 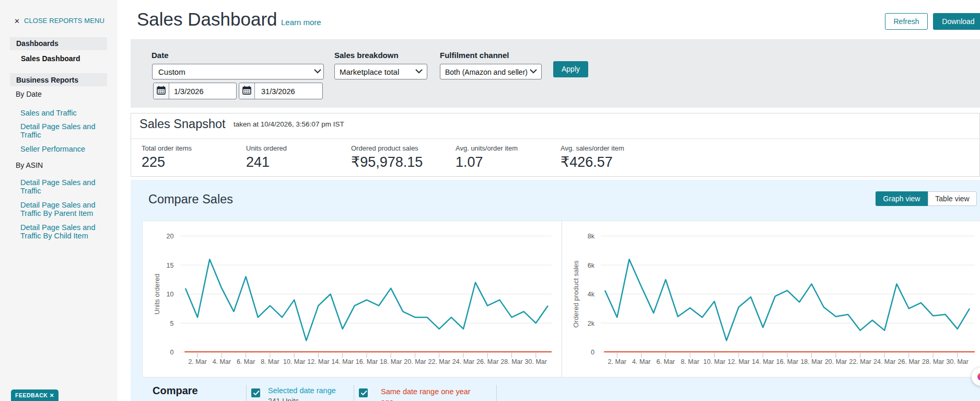 What do you see at coordinates (170, 266) in the screenshot?
I see `svg-text: 15` at bounding box center [170, 266].